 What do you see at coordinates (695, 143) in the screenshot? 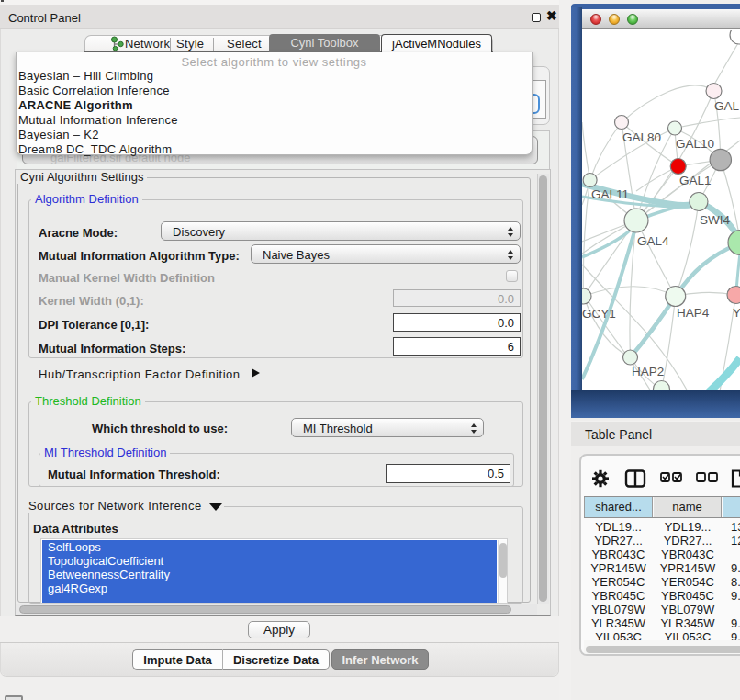
I see `svg-text: GAL10` at bounding box center [695, 143].